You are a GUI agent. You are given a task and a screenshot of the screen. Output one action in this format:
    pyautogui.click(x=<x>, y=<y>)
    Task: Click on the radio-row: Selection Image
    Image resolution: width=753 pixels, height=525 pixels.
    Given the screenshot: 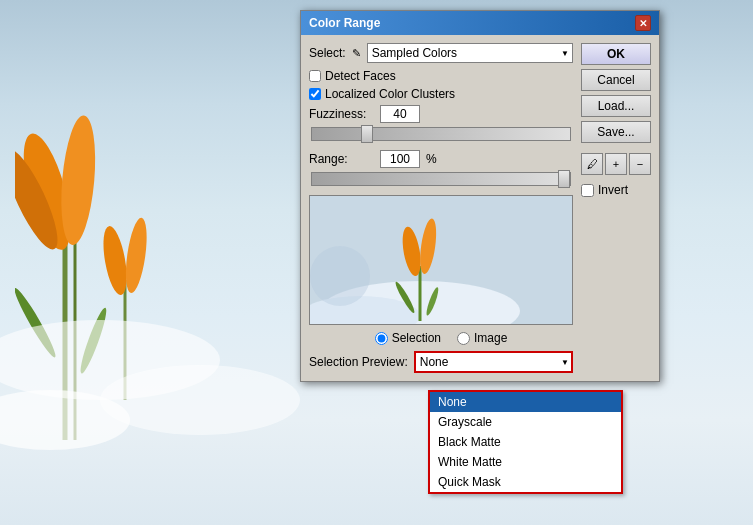 What is the action you would take?
    pyautogui.click(x=441, y=338)
    